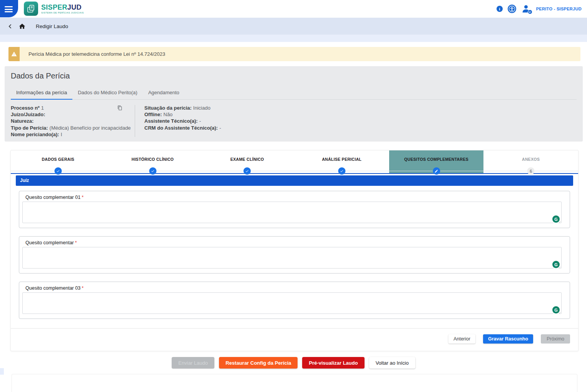 The width and height of the screenshot is (587, 392). Describe the element at coordinates (294, 93) in the screenshot. I see `pericia-tabs: Informações da perícia Dados do Médico P…` at that location.